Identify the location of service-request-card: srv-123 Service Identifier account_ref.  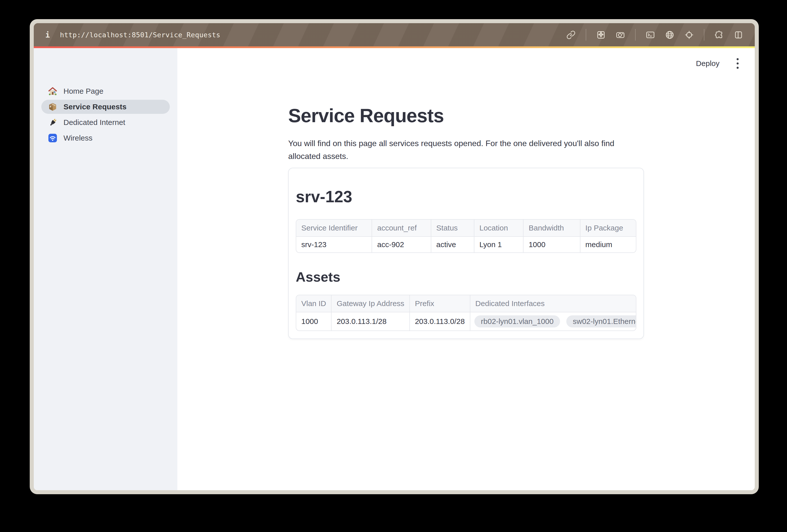
(466, 253).